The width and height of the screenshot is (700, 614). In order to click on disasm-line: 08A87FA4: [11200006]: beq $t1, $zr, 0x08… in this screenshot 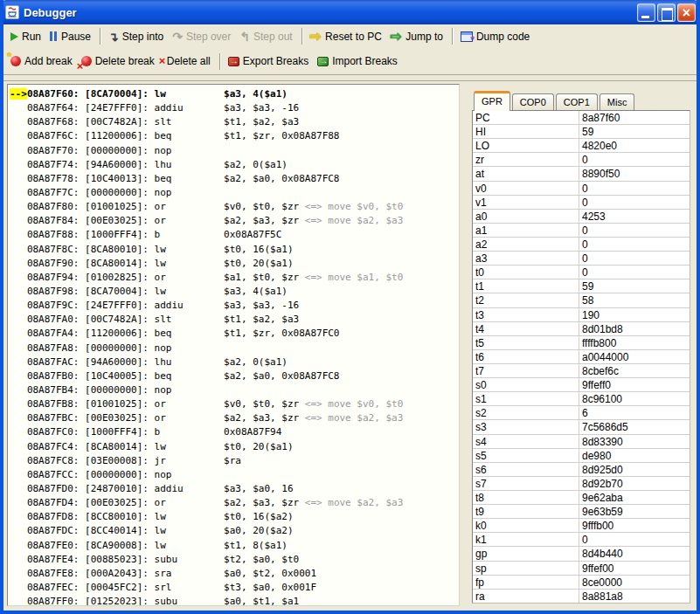, I will do `click(234, 334)`.